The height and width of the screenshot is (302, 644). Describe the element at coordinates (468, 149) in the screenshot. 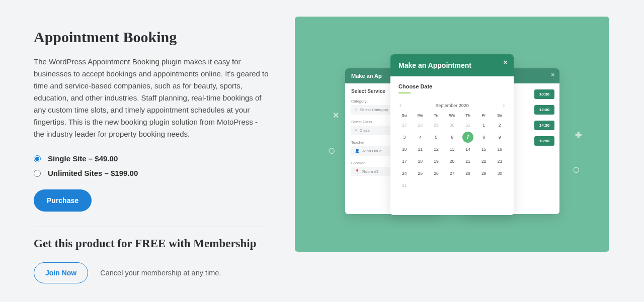

I see `calendar-day: 14` at that location.